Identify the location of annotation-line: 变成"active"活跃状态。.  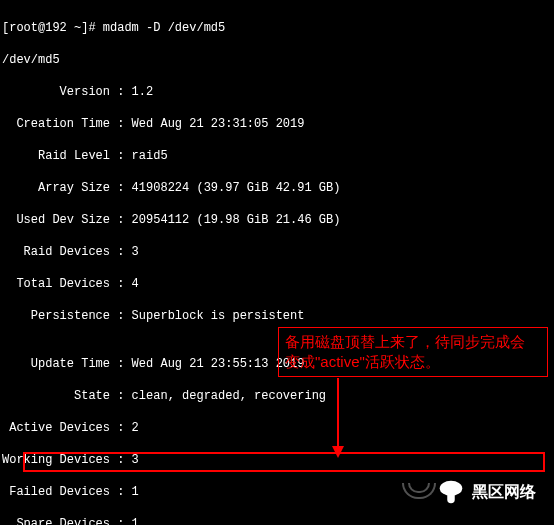
(413, 362).